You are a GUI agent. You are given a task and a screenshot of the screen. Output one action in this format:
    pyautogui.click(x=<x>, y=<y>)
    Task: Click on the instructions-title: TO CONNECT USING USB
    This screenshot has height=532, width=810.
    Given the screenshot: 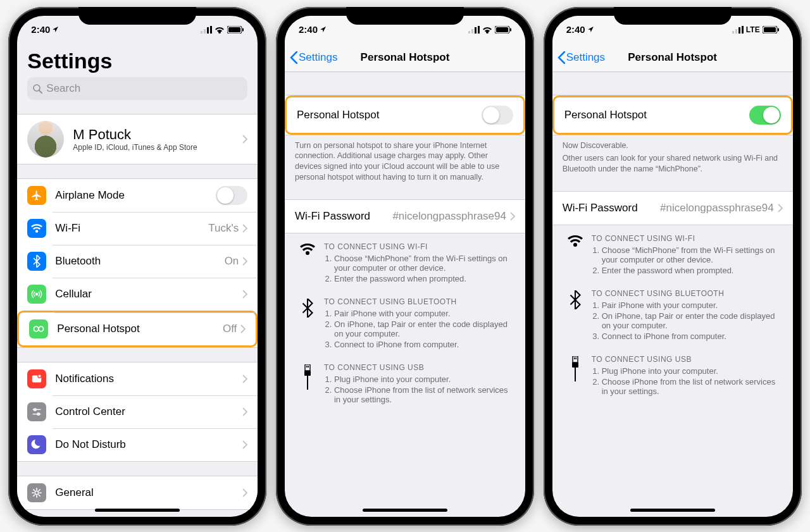 What is the action you would take?
    pyautogui.click(x=420, y=368)
    